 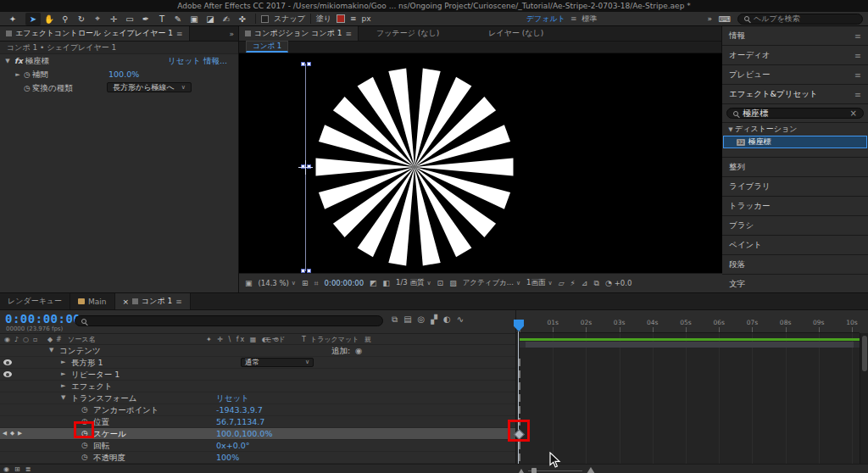 What do you see at coordinates (20, 434) in the screenshot?
I see `next-keyframe-button: ▶` at bounding box center [20, 434].